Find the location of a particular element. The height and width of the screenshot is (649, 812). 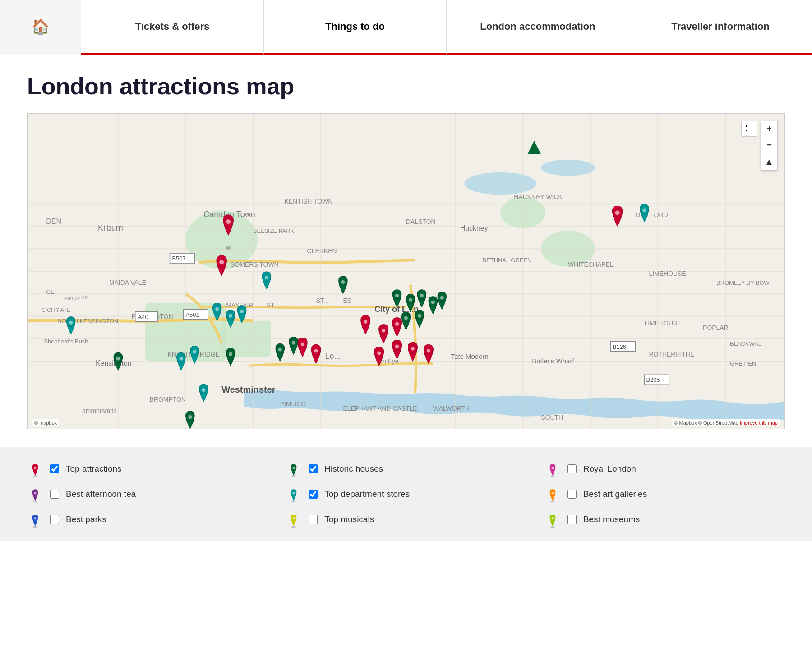

svg-text: Westminster is located at coordinates (249, 389).